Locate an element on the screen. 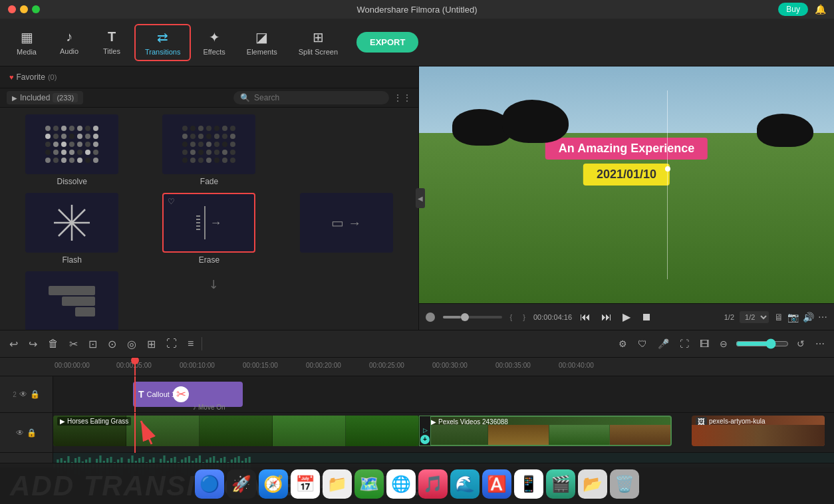 The image size is (834, 504). toolbar-item-media: ▦ Media is located at coordinates (27, 43).